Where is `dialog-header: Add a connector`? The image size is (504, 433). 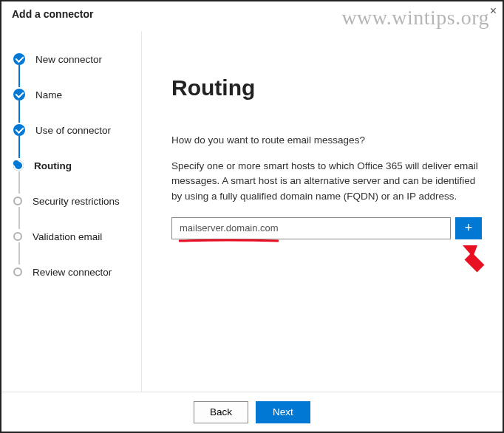
dialog-header: Add a connector is located at coordinates (252, 14).